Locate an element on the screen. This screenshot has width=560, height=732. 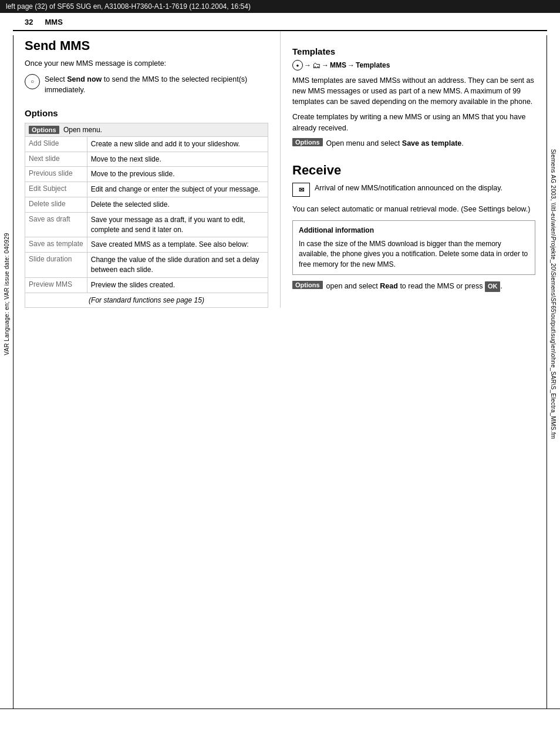
templates-body2: Create templates by writing a new MMS or… is located at coordinates (414, 122).